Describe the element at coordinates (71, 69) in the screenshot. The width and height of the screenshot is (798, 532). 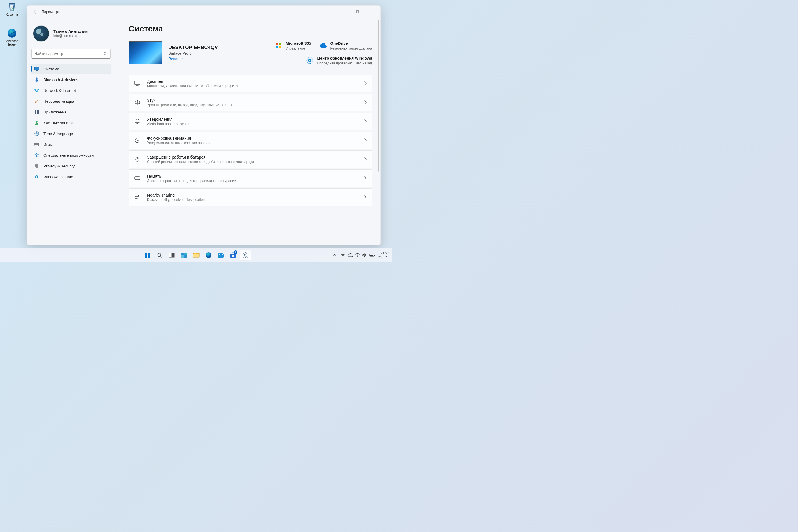
I see `sidebar-item-system: Система` at that location.